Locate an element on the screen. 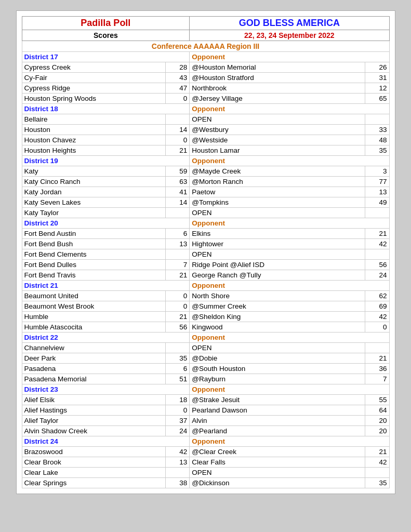 This screenshot has width=411, height=532. team-name: Bellaire is located at coordinates (94, 119).